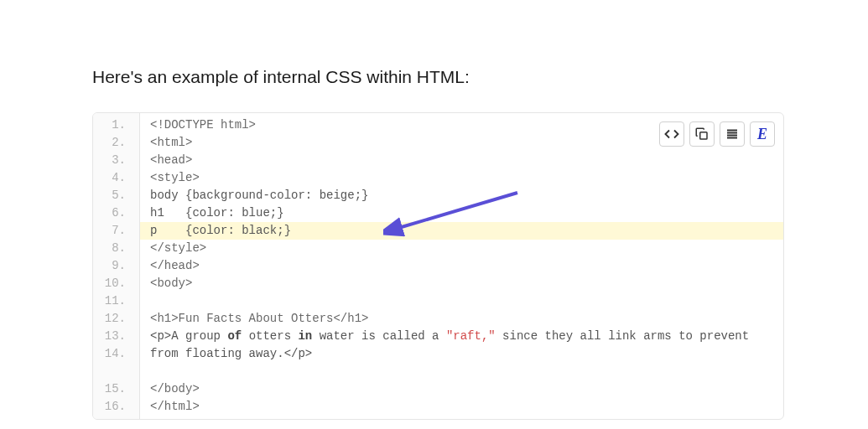 Image resolution: width=868 pixels, height=429 pixels. Describe the element at coordinates (461, 248) in the screenshot. I see `code-line: </style>` at that location.